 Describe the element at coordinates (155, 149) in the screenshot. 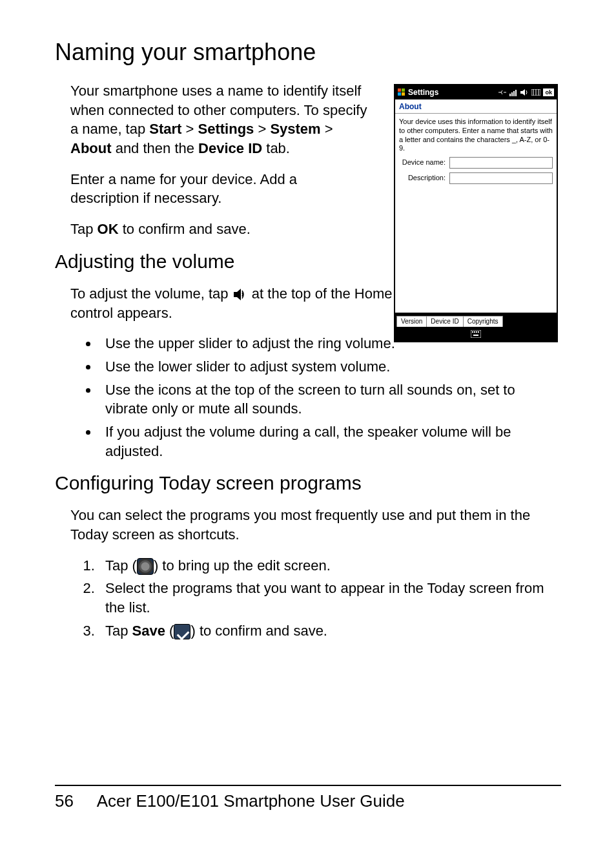

I see `text: and then the` at that location.